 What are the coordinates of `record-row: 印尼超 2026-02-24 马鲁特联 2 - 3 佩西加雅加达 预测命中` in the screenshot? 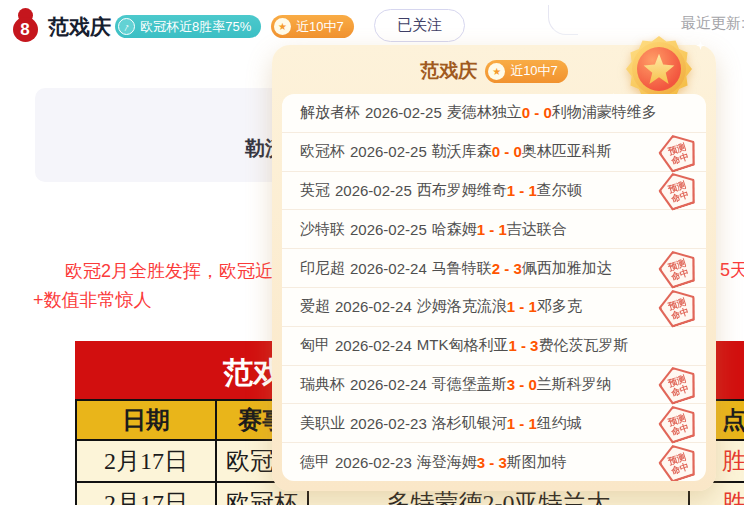 It's located at (494, 268).